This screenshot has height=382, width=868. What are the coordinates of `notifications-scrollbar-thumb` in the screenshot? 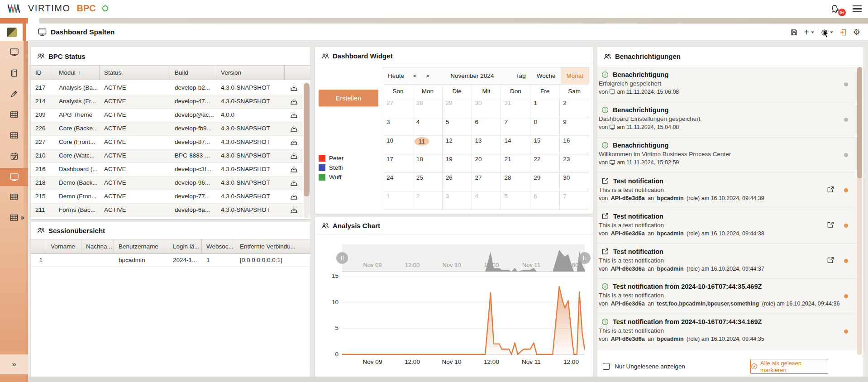 It's located at (860, 123).